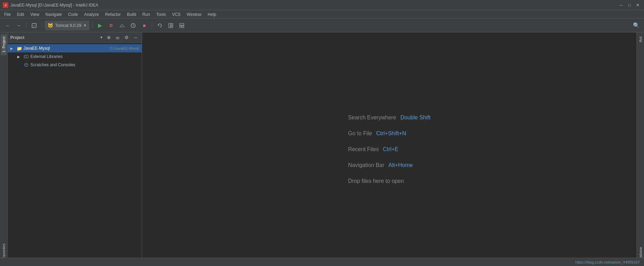  What do you see at coordinates (101, 37) in the screenshot?
I see `project-panel-dropdown-arrow: ▼` at bounding box center [101, 37].